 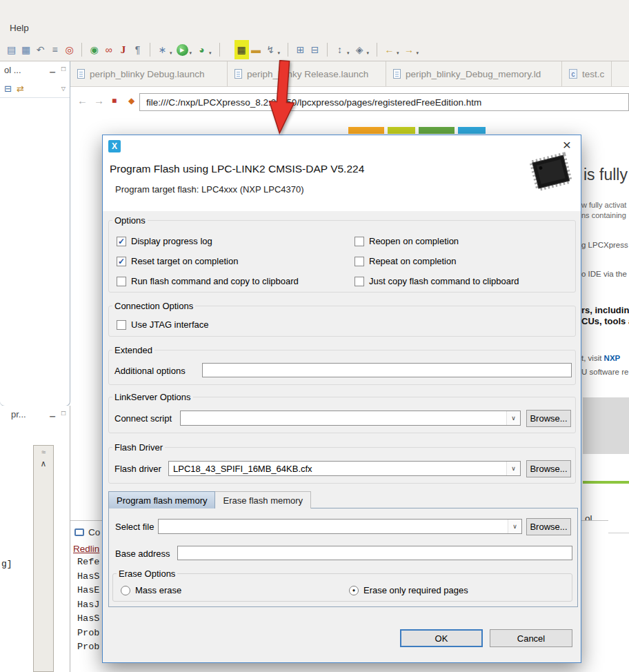 What do you see at coordinates (201, 50) in the screenshot?
I see `profile-icon: ◕` at bounding box center [201, 50].